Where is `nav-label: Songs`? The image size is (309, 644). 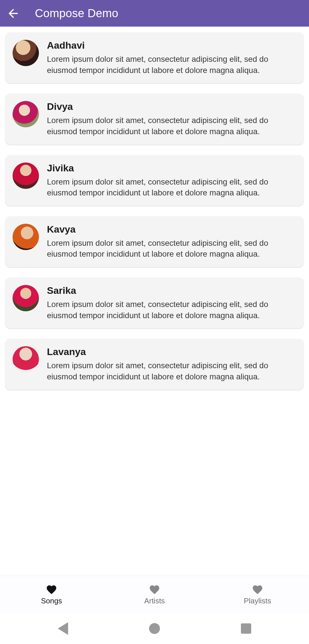
nav-label: Songs is located at coordinates (52, 601).